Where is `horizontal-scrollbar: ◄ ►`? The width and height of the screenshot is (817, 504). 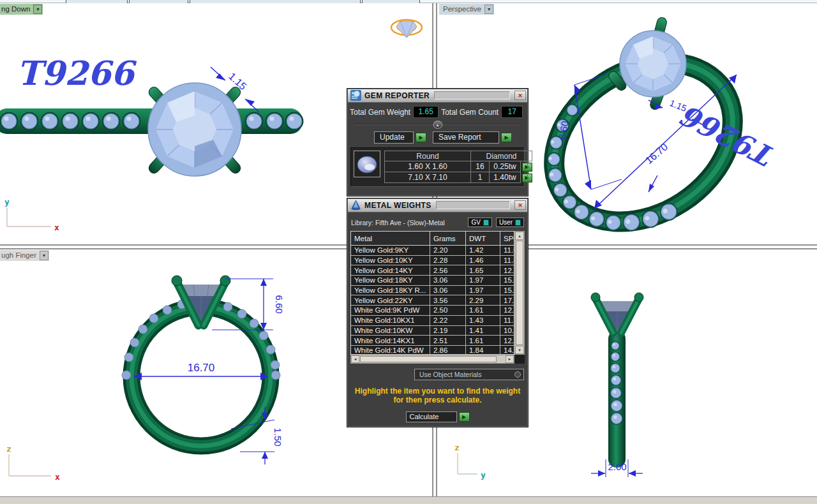
horizontal-scrollbar: ◄ ► is located at coordinates (433, 359).